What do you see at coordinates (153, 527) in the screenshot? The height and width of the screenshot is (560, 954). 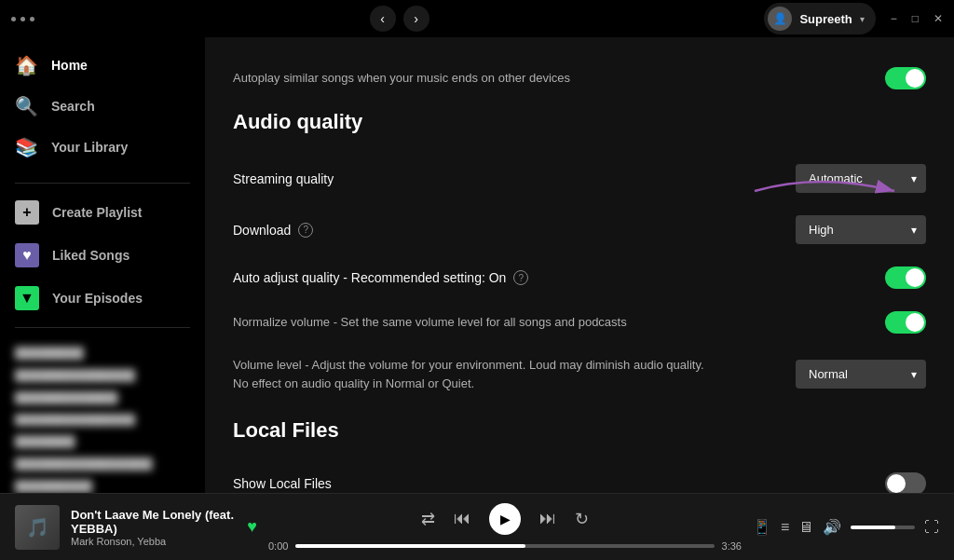 I see `track-text: Don't Laave Me Lonely (feat. YEBBA) Mark…` at bounding box center [153, 527].